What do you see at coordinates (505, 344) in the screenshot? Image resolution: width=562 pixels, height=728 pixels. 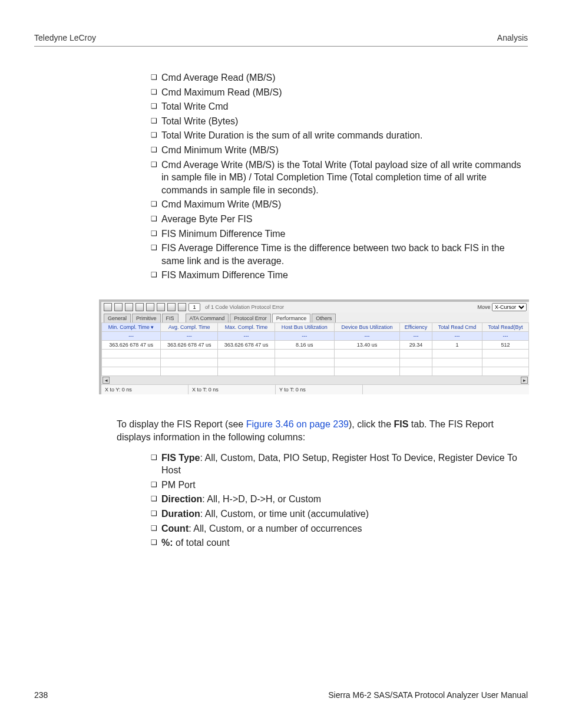 I see `cell: 512` at bounding box center [505, 344].